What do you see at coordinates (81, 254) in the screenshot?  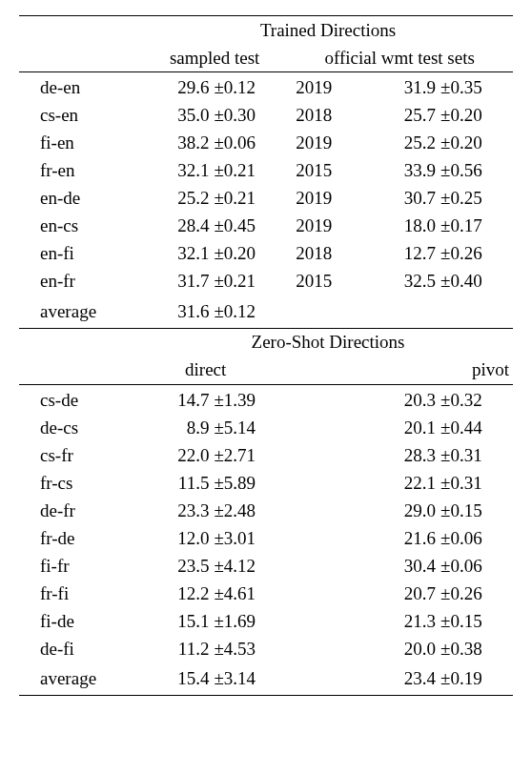 I see `pair-label: en-fi` at bounding box center [81, 254].